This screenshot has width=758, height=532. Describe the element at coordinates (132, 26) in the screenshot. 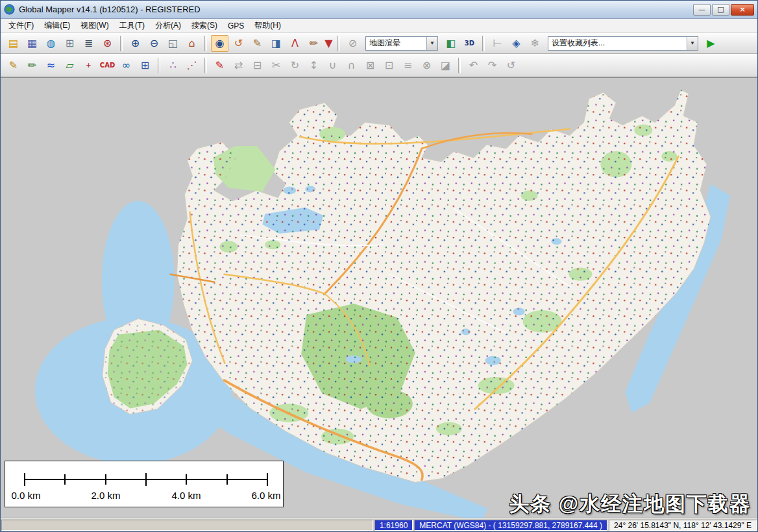

I see `menu-item-tools: 工具(T)` at that location.